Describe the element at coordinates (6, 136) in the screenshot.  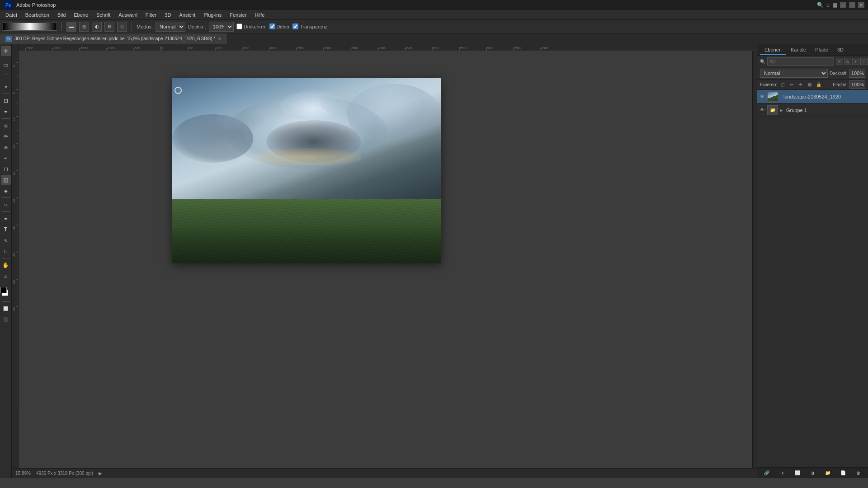
I see `brush-tool: ✏` at that location.